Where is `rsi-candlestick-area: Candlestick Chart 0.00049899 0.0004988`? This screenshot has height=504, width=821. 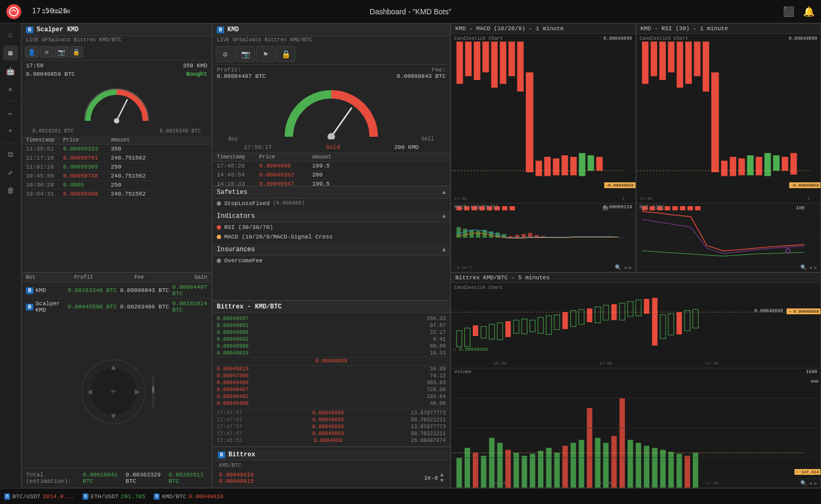 rsi-candlestick-area: Candlestick Chart 0.00049899 0.0004988 is located at coordinates (729, 119).